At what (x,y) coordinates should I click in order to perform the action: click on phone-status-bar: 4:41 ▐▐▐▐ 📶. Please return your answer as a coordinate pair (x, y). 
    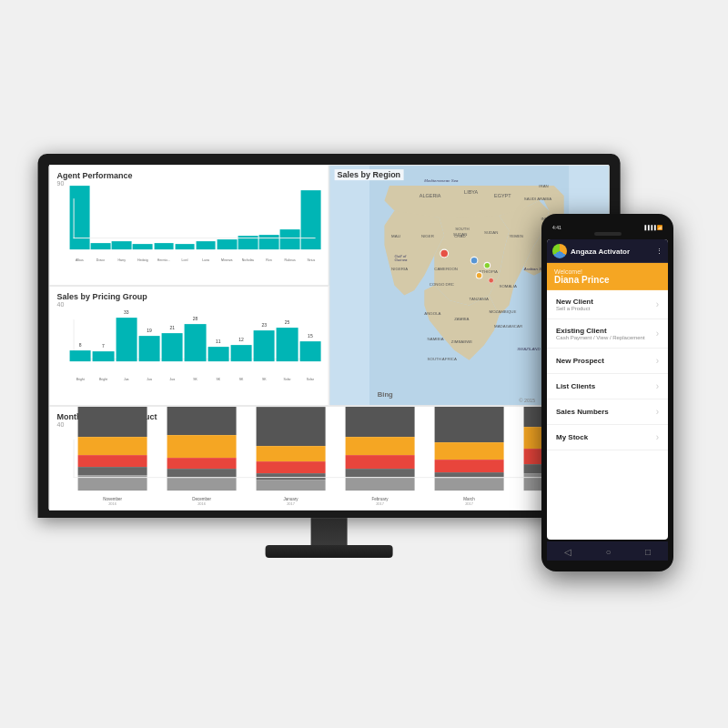
    Looking at the image, I should click on (608, 228).